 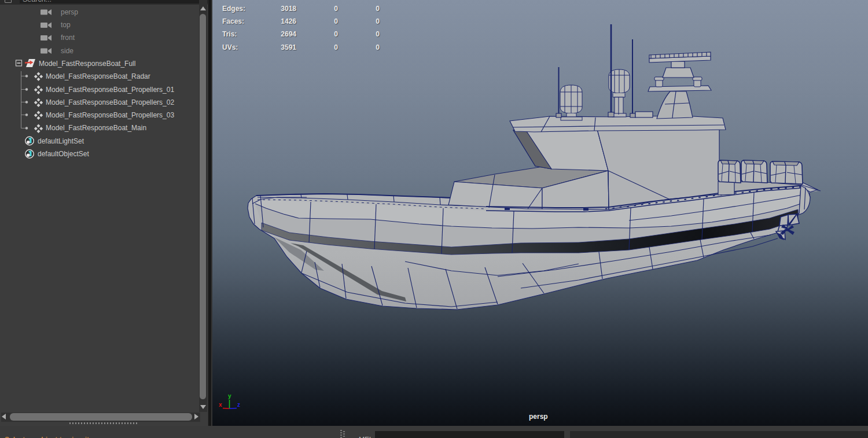 What do you see at coordinates (238, 405) in the screenshot?
I see `svg-text: z` at bounding box center [238, 405].